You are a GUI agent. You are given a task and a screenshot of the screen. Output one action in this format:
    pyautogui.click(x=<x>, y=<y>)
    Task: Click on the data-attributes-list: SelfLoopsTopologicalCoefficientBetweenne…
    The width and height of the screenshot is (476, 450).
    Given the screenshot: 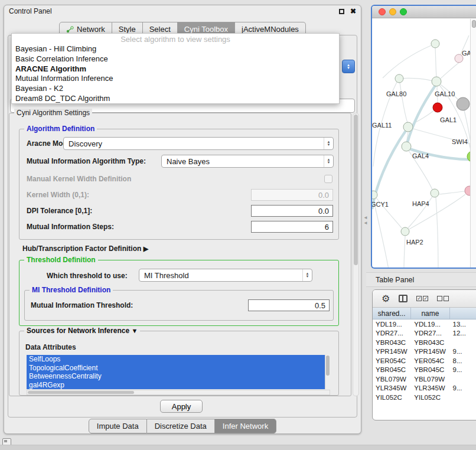 What is the action you would take?
    pyautogui.click(x=178, y=372)
    